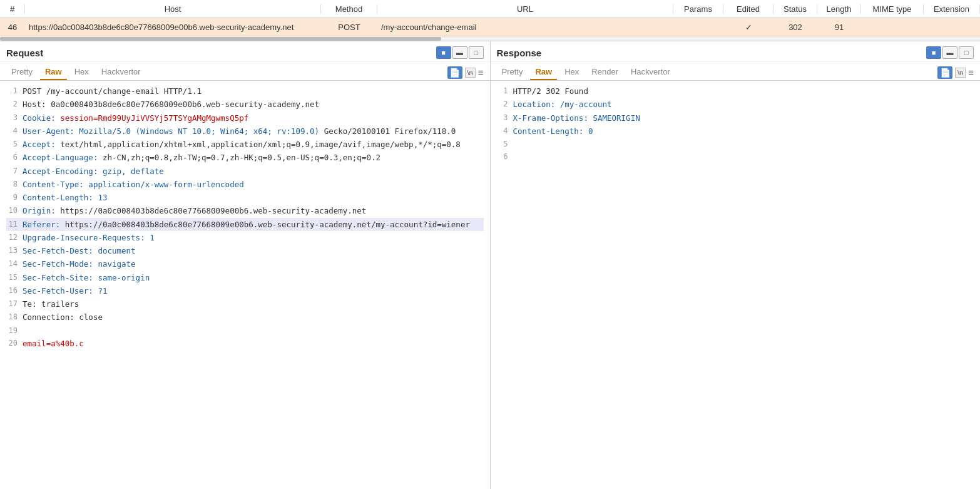  Describe the element at coordinates (253, 278) in the screenshot. I see `line-content: Sec-Fetch-Site: same-origin` at that location.